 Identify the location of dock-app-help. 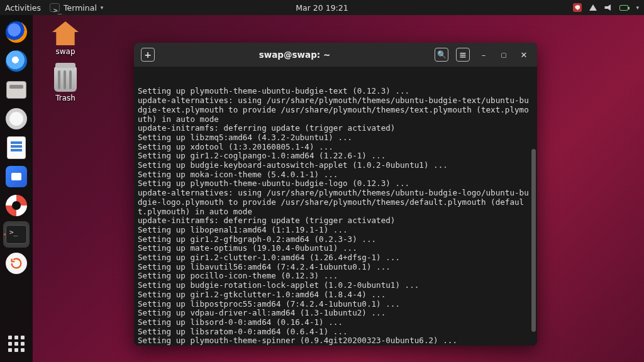
(16, 206).